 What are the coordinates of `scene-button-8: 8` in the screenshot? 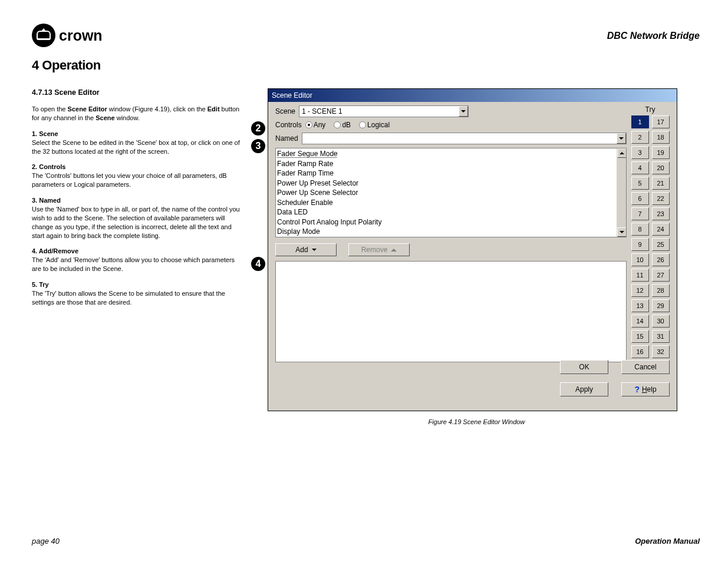 It's located at (640, 229).